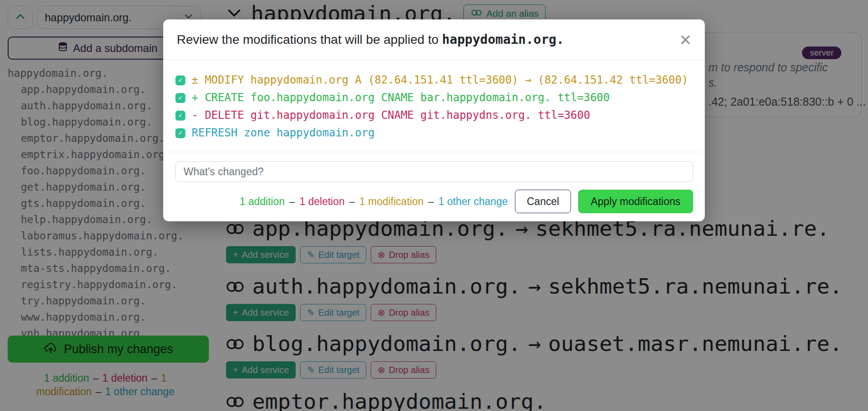 This screenshot has height=411, width=868. Describe the element at coordinates (685, 40) in the screenshot. I see `close-icon: ×` at that location.